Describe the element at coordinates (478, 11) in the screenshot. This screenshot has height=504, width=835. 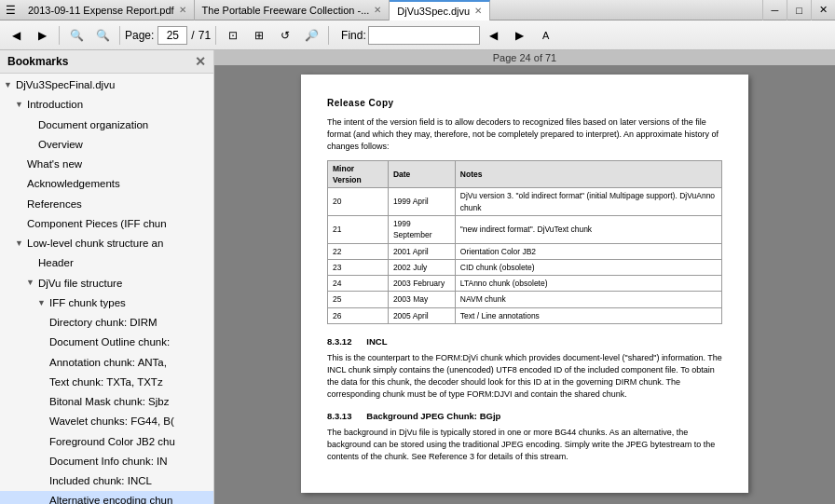
I see `tab-close-3: ✕` at that location.